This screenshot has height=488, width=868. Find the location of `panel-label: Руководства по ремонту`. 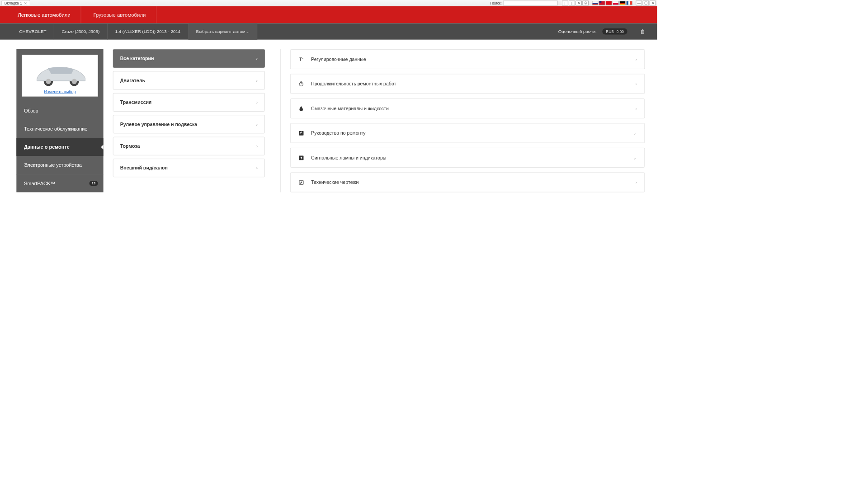

panel-label: Руководства по ремонту is located at coordinates (468, 133).